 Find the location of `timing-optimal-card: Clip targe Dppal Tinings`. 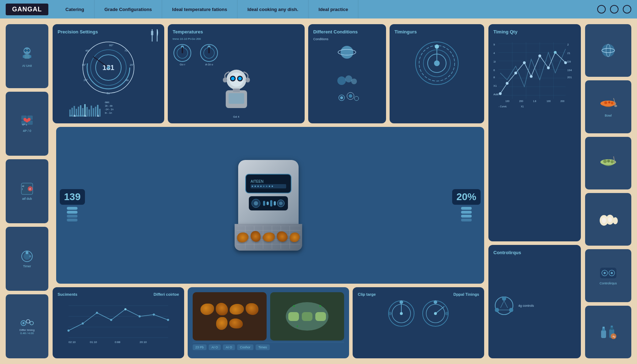

timing-optimal-card: Clip targe Dppal Tinings is located at coordinates (418, 323).